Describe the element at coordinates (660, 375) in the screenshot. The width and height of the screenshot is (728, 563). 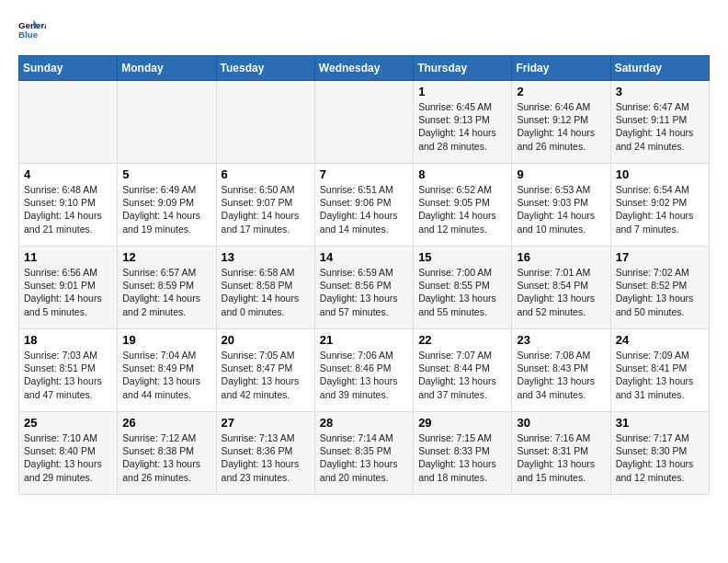
I see `day-info: Sunrise: 7:09 AM Sunset: 8:41 PM Dayligh…` at that location.